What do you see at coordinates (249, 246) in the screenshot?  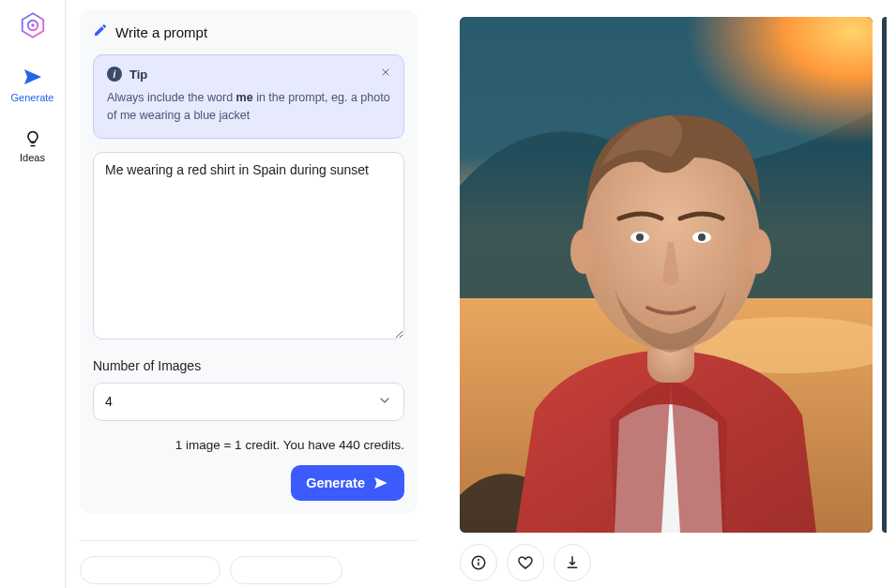 I see `prompt-input` at bounding box center [249, 246].